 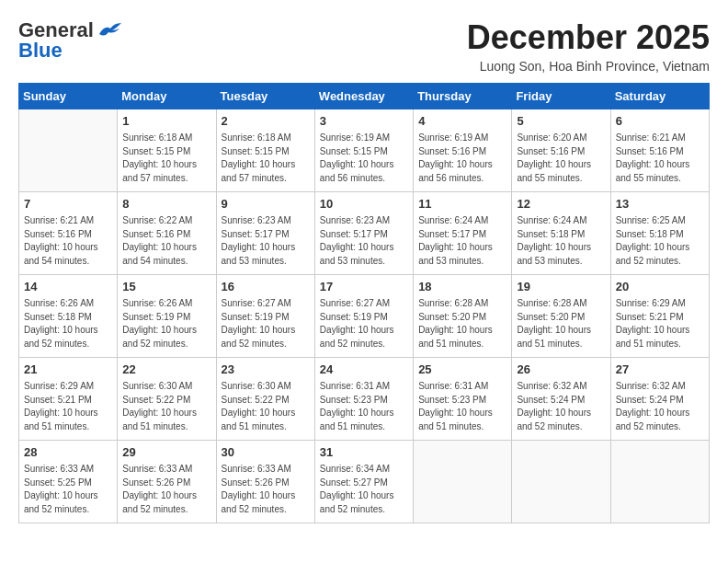 What do you see at coordinates (364, 46) in the screenshot?
I see `page-header: General Blue December 2025 Luong Son, Ho…` at bounding box center [364, 46].